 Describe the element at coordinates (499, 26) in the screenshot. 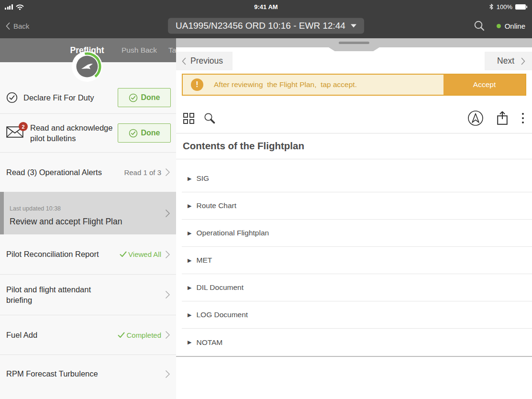

I see `online-dot-icon` at that location.